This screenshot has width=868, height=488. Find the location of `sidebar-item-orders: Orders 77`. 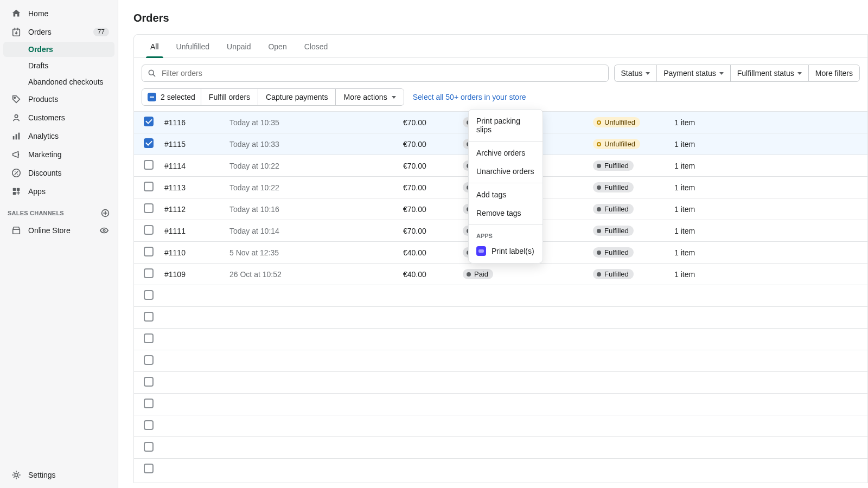

sidebar-item-orders: Orders 77 is located at coordinates (59, 32).